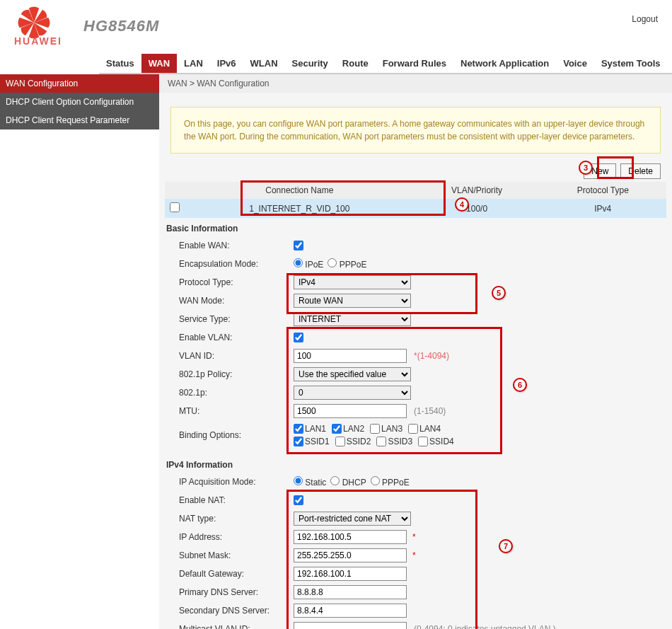 Image resolution: width=672 pixels, height=629 pixels. What do you see at coordinates (423, 442) in the screenshot?
I see `binding-ssid4` at bounding box center [423, 442].